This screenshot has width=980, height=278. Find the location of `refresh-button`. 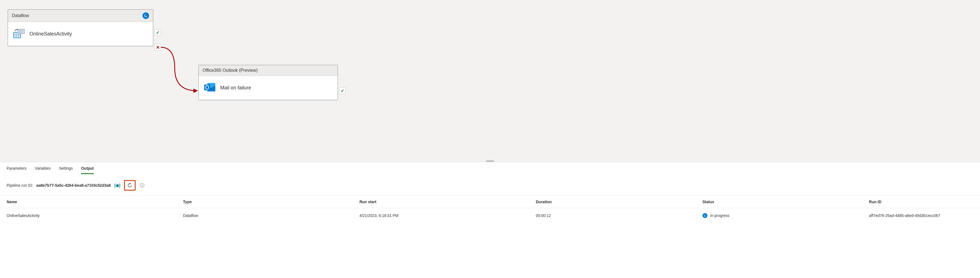

refresh-button is located at coordinates (130, 185).